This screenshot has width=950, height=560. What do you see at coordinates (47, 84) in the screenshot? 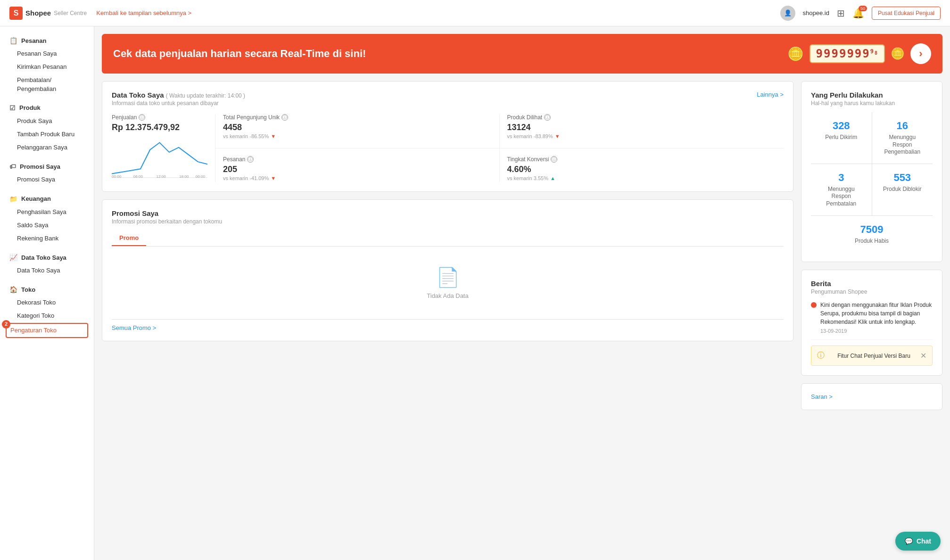
I see `sidebar-item-pembatalan: Pembatalan/Pengembalian` at bounding box center [47, 84].